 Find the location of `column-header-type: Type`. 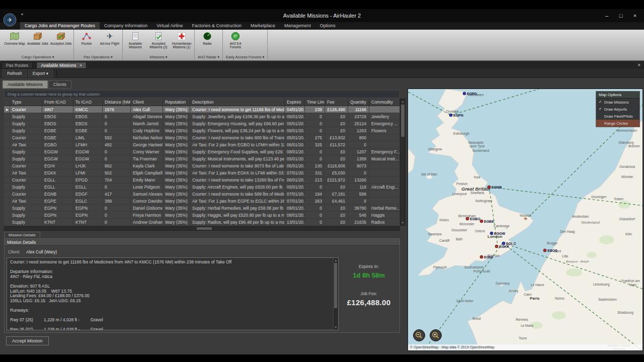

column-header-type: Type is located at coordinates (26, 102).